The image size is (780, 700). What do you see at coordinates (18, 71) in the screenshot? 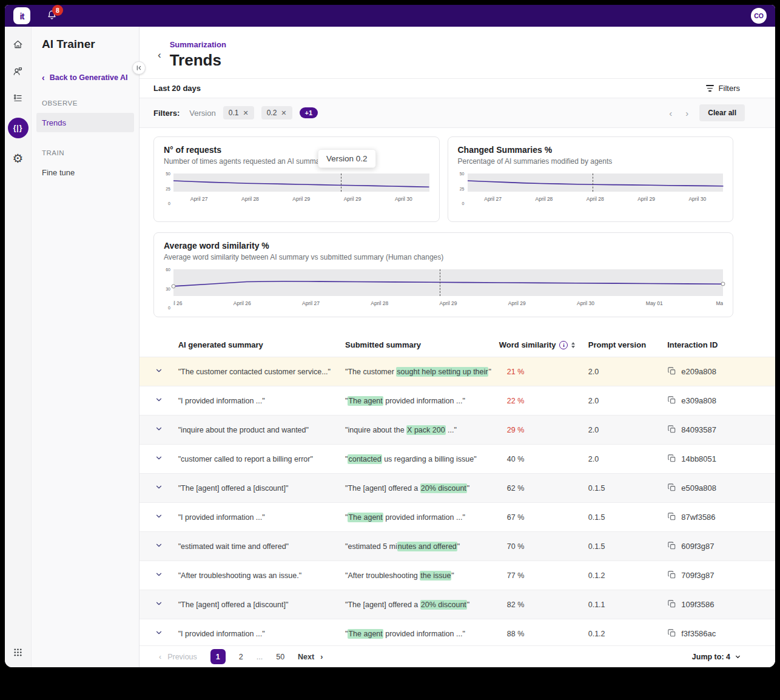
I see `agents-icon` at bounding box center [18, 71].